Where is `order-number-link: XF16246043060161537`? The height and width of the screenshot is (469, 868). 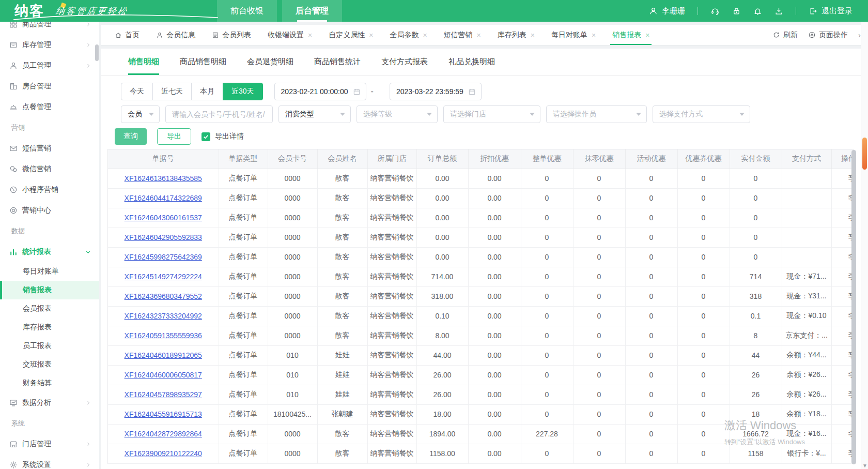
order-number-link: XF16246043060161537 is located at coordinates (163, 218).